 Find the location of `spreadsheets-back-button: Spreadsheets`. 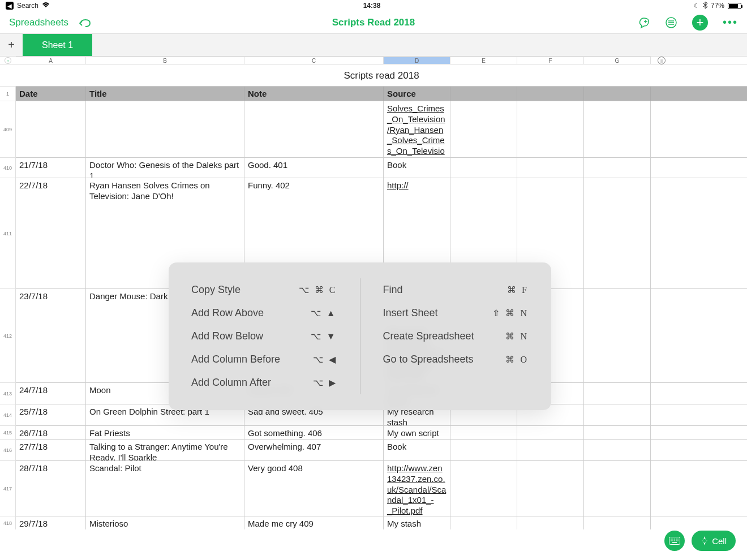

spreadsheets-back-button: Spreadsheets is located at coordinates (38, 23).